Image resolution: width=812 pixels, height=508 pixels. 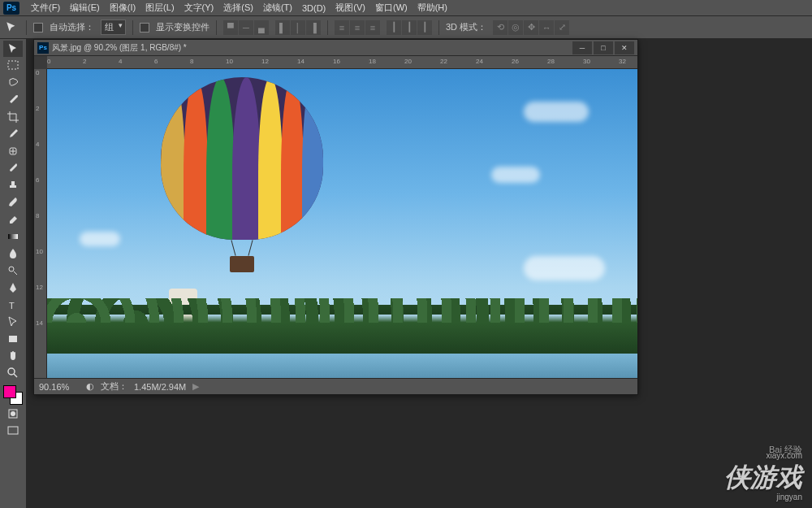 What do you see at coordinates (336, 48) in the screenshot?
I see `document-titlebar: Ps 风景.jpg @ 90.2% (图层 1, RGB/8#) * ─ □ ✕` at bounding box center [336, 48].